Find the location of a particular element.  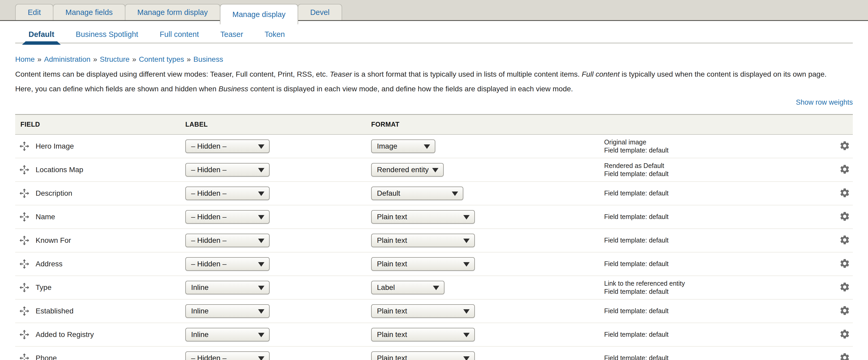

primary-tab-manage-form-display: Manage form display is located at coordinates (173, 12).